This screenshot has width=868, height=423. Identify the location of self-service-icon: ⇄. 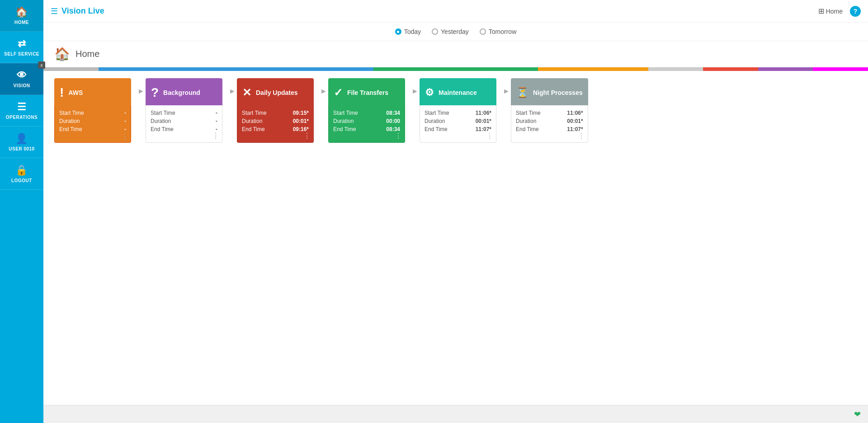
(22, 44).